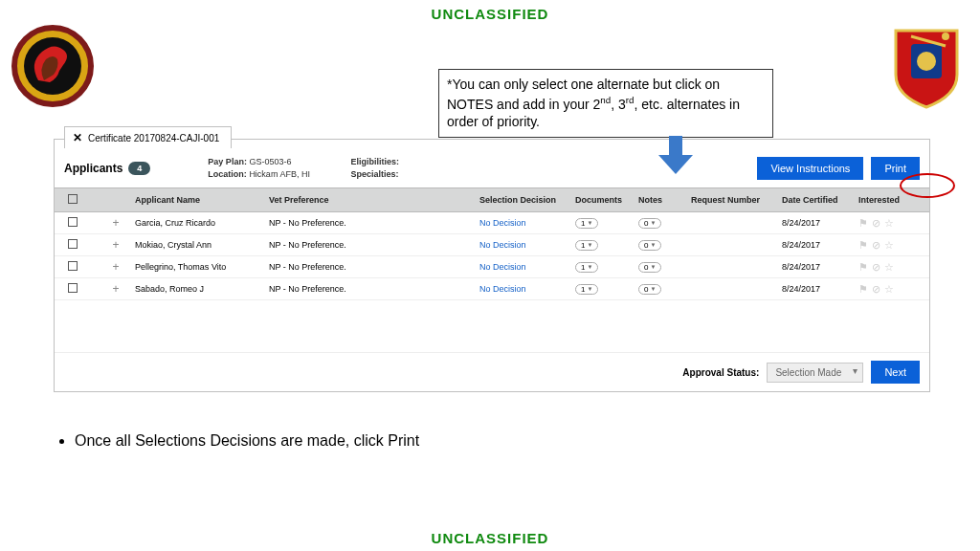 This screenshot has width=980, height=551. What do you see at coordinates (153, 138) in the screenshot?
I see `certificate-tab-label: Certificate 20170824-CAJI-001` at bounding box center [153, 138].